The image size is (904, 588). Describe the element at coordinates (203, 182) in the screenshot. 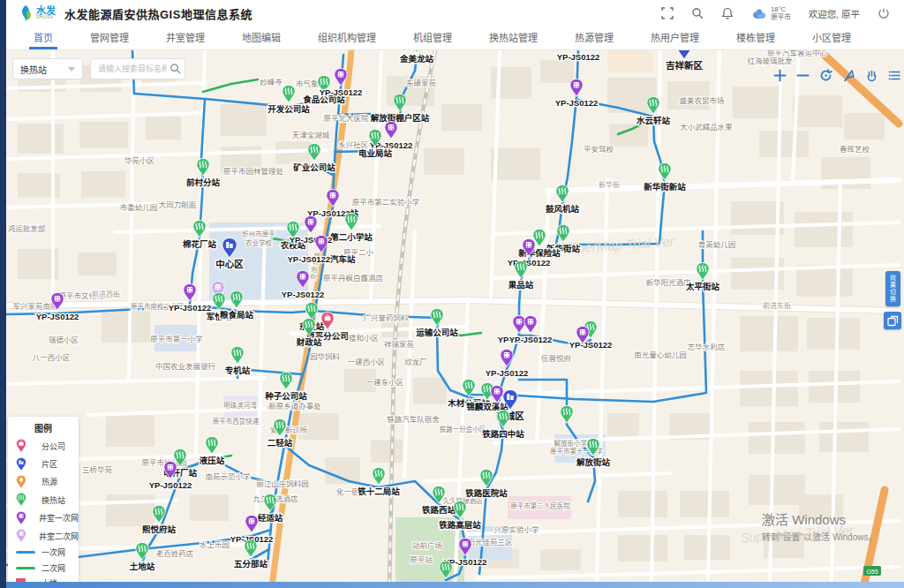

I see `station-label: 前村分站` at that location.